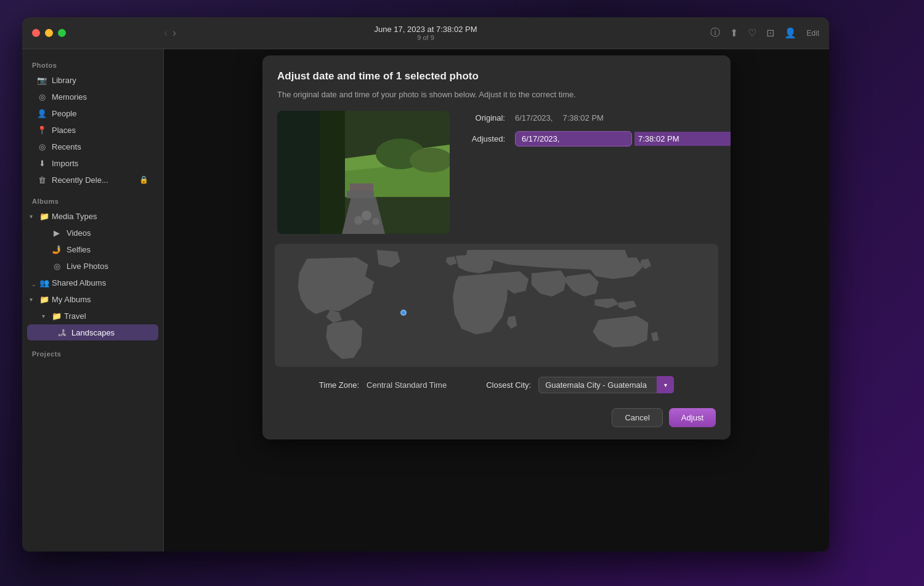  Describe the element at coordinates (42, 130) in the screenshot. I see `places-icon: 📍` at that location.